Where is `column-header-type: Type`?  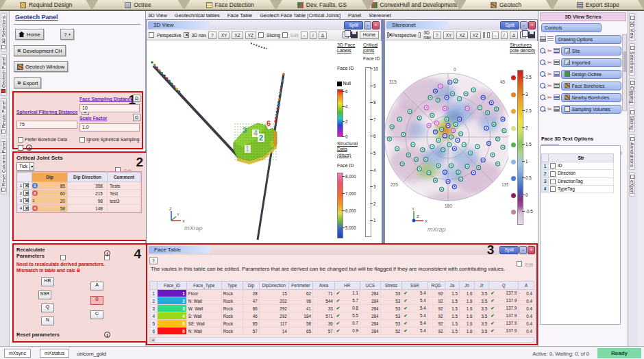
column-header-type: Type is located at coordinates (232, 286).